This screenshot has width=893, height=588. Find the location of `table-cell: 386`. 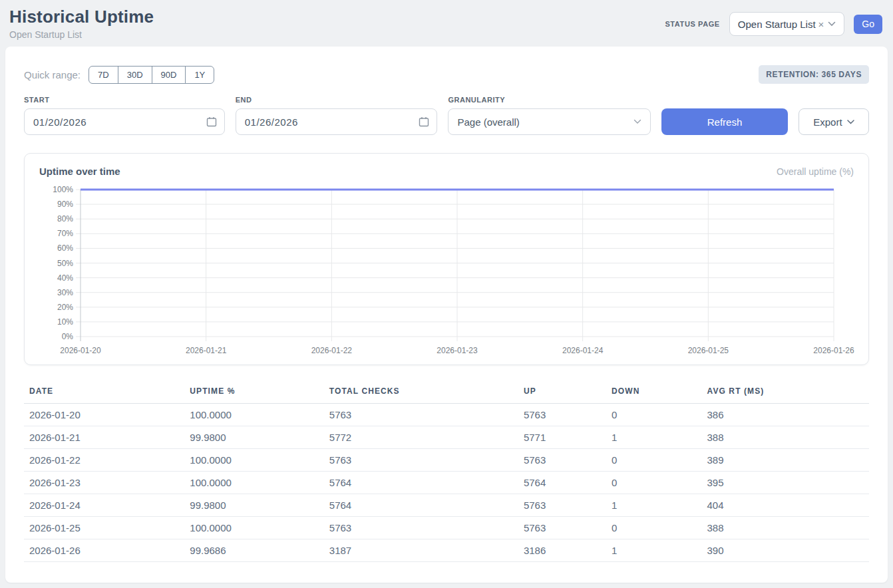

table-cell: 386 is located at coordinates (785, 415).